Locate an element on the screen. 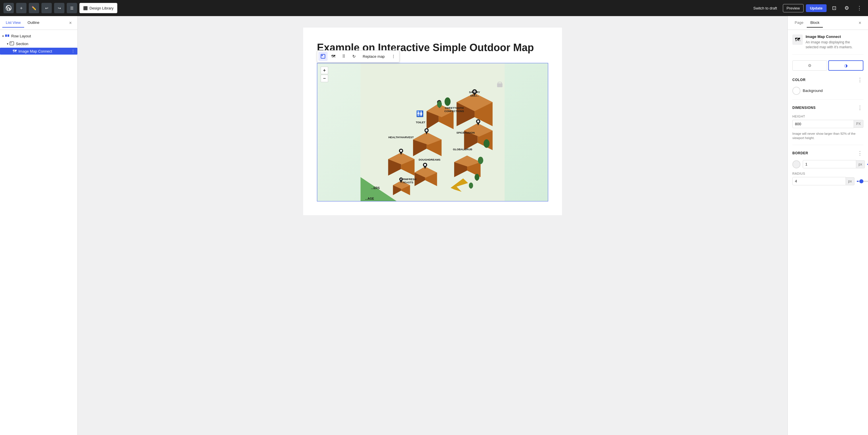 This screenshot has height=435, width=868. tree-item-image-map-connect: 🗺 Image Map Connect ⋮ is located at coordinates (39, 51).